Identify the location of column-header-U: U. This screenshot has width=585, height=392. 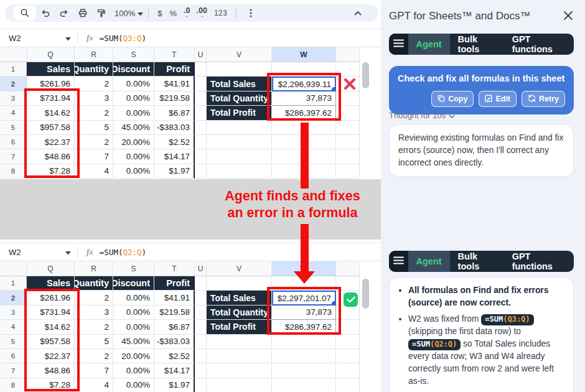
(200, 269).